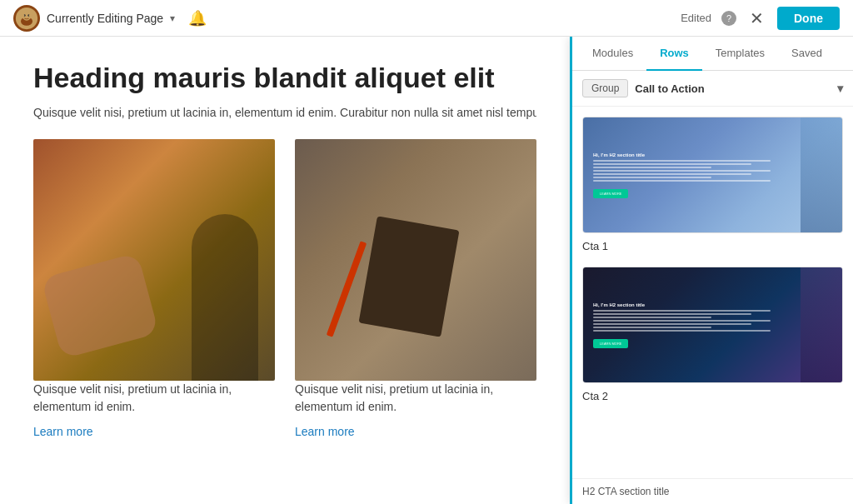 The width and height of the screenshot is (853, 504). I want to click on page-subtext: Quisque velit nisi, pretium ut lacinia i…, so click(285, 112).